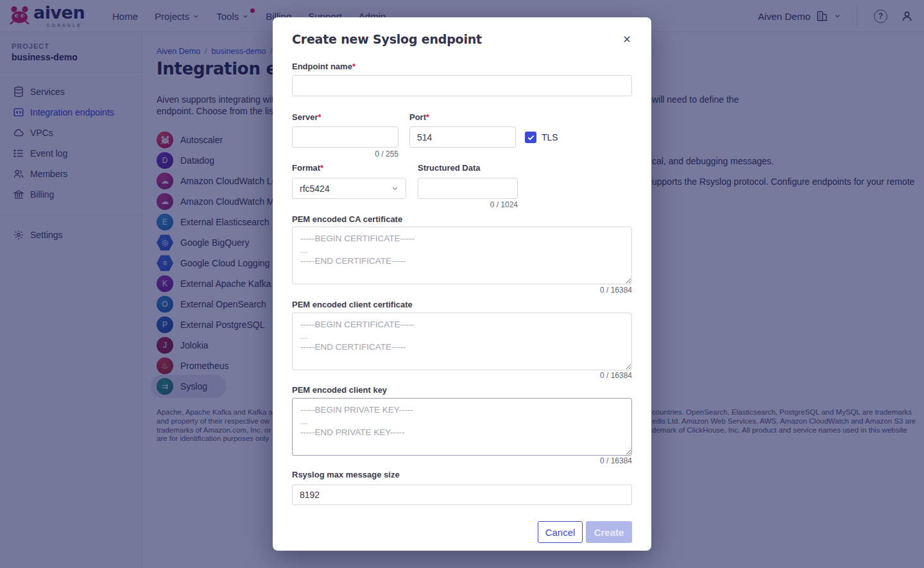  Describe the element at coordinates (550, 137) in the screenshot. I see `tls-label: TLS` at that location.